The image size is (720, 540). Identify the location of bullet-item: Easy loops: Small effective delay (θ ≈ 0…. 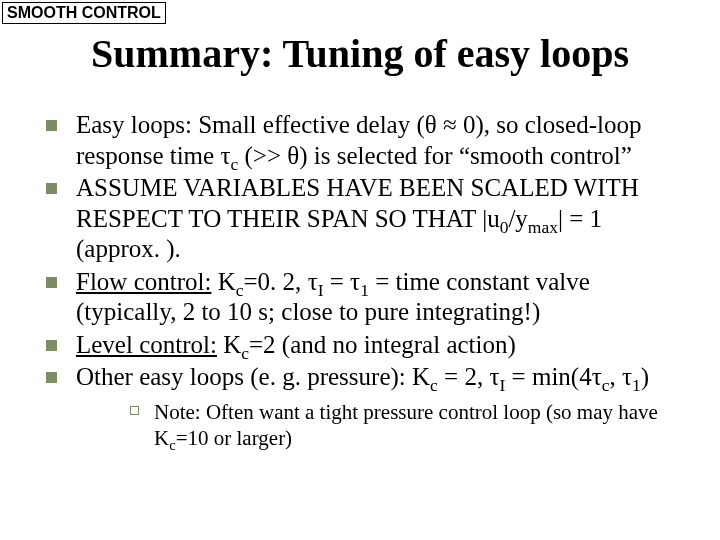
(365, 140).